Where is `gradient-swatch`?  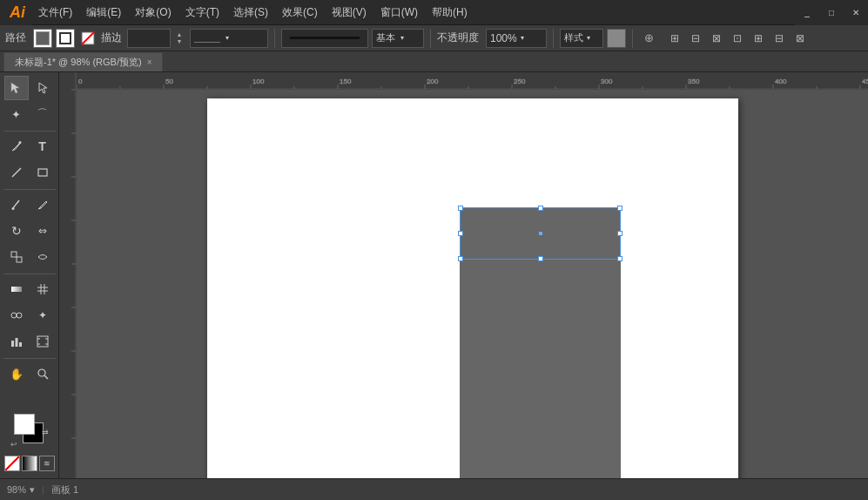
gradient-swatch is located at coordinates (30, 463).